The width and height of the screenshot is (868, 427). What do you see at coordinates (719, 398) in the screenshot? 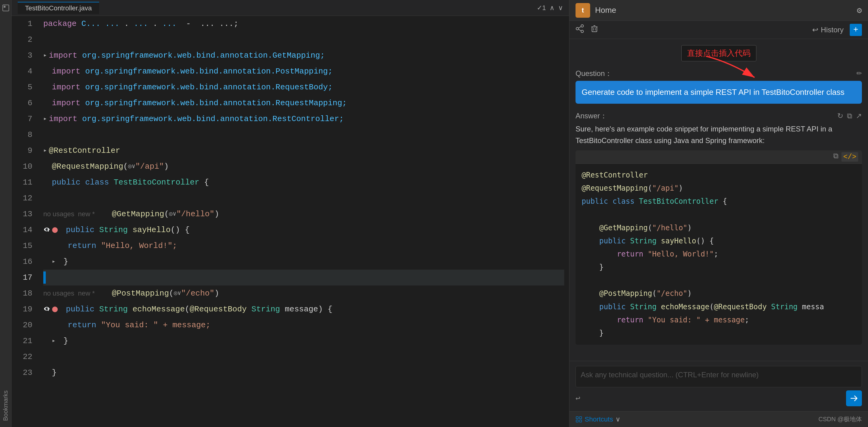
I see `input-toolbar: ↩` at bounding box center [719, 398].